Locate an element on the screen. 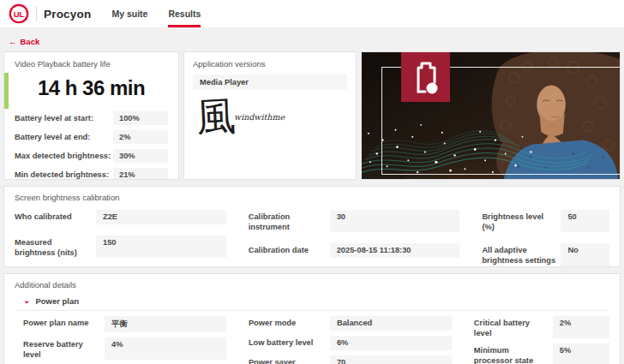 The image size is (624, 364). field-value: 70 is located at coordinates (391, 360).